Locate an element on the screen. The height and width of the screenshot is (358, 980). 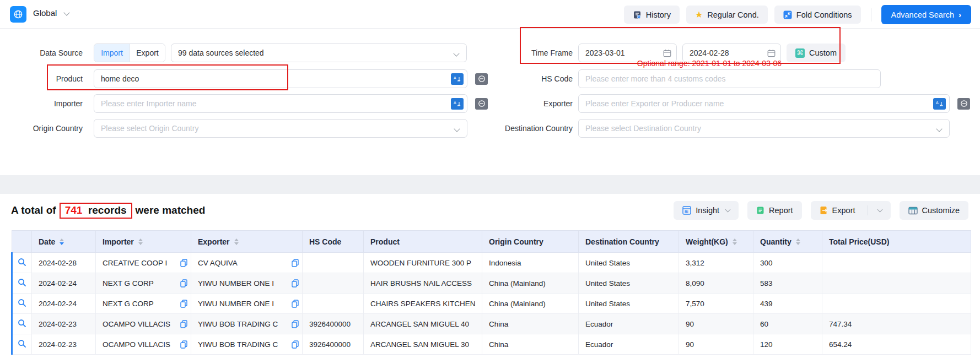
export-toggle: Export is located at coordinates (147, 53).